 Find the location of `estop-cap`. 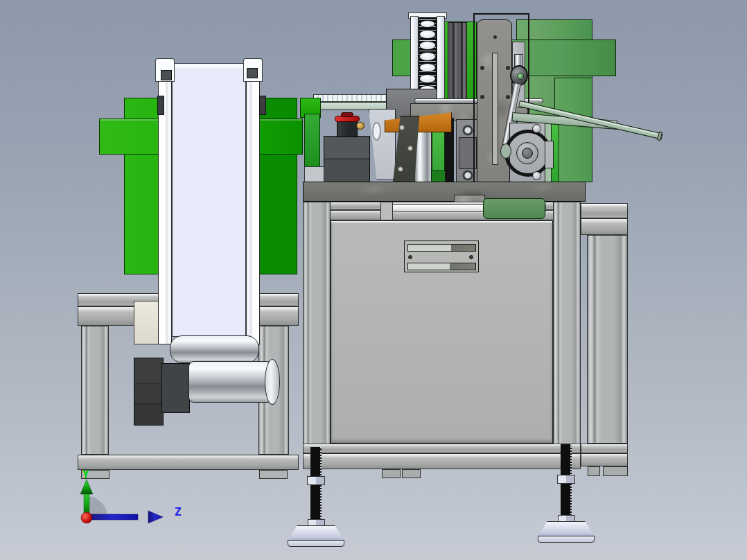

estop-cap is located at coordinates (347, 115).